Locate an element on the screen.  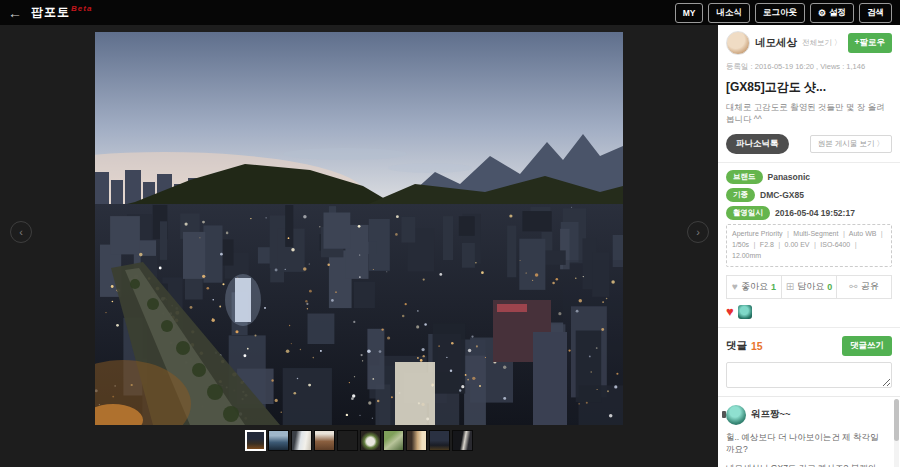
thumbnail-strip is located at coordinates (359, 440).